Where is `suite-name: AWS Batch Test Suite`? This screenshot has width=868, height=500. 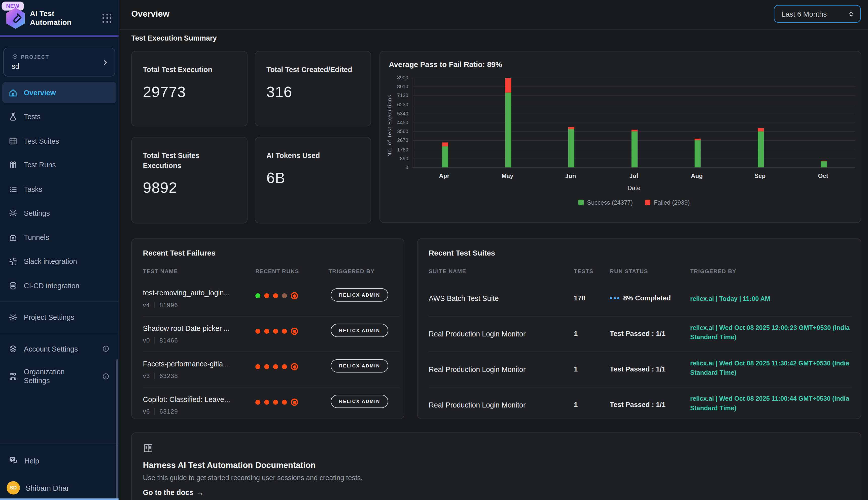 suite-name: AWS Batch Test Suite is located at coordinates (495, 298).